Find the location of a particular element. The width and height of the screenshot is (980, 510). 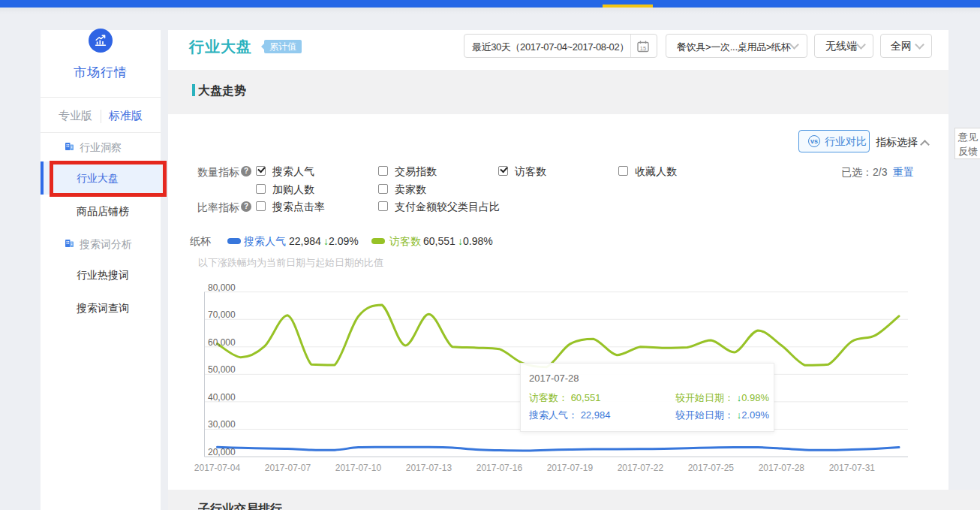

tooltip-date: 2017-07-28 is located at coordinates (554, 379).